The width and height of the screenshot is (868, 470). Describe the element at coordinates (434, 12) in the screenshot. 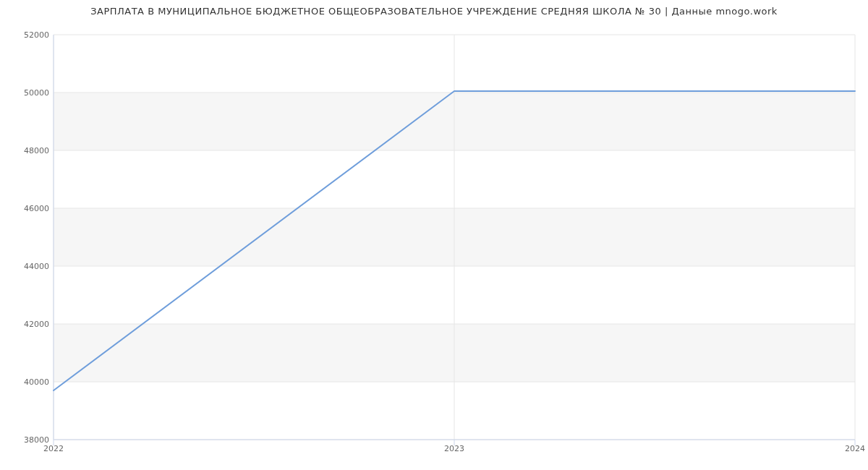

I see `chart-title: ЗАРПЛАТА В МУНИЦИПАЛЬНОЕ БЮДЖЕТНОЕ ОБЩЕО…` at that location.